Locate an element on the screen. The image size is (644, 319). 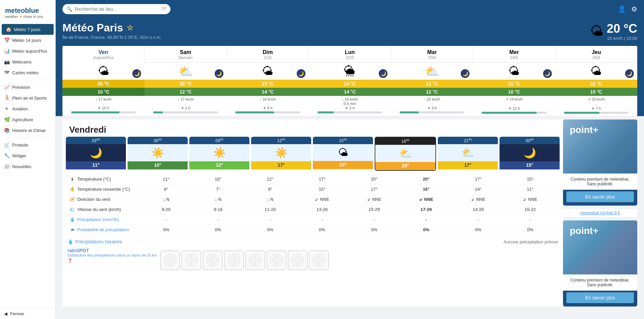
ad-free-link: meteoblue Ad-free 9 € is located at coordinates (600, 213).